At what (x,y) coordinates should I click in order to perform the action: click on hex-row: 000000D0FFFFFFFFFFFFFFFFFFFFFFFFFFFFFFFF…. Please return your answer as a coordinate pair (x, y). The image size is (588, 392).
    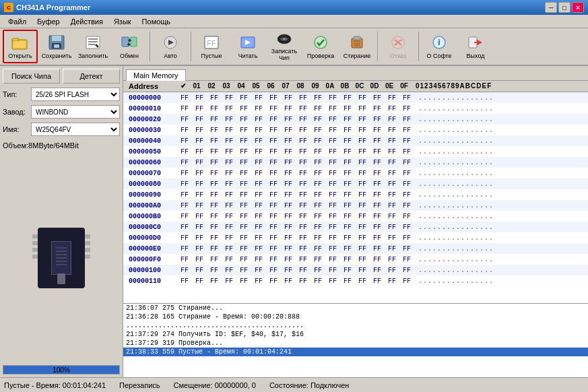
    Looking at the image, I should click on (356, 238).